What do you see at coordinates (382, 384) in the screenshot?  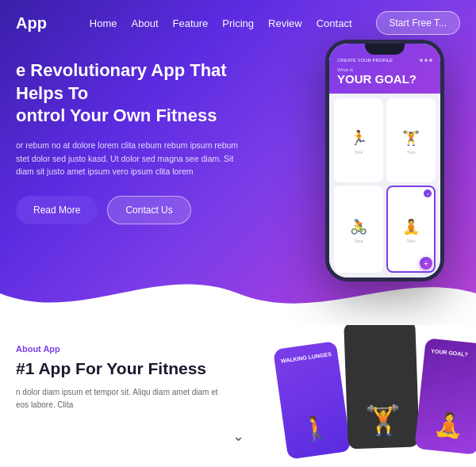 I see `app-screen-2: 🏋` at bounding box center [382, 384].